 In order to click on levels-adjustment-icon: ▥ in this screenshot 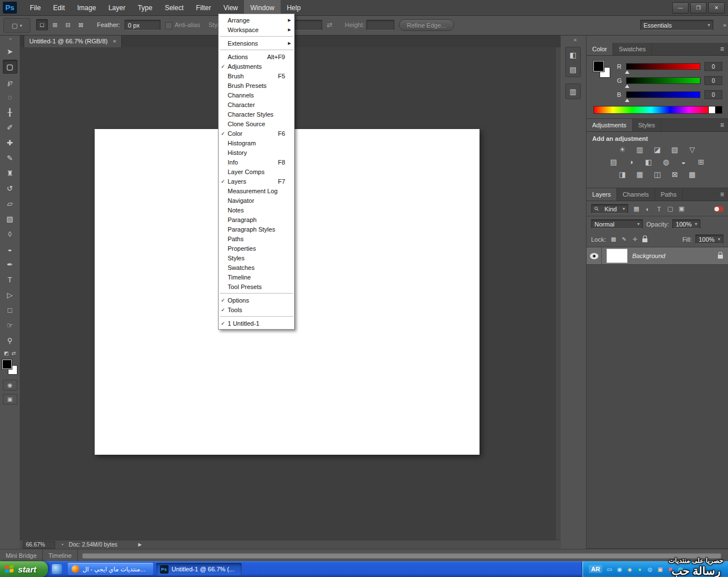, I will do `click(640, 149)`.